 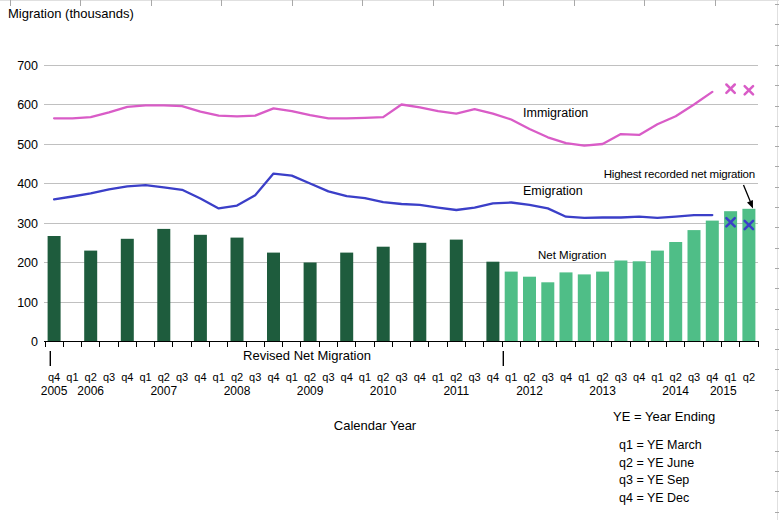 What do you see at coordinates (572, 256) in the screenshot?
I see `net-migration-series-label: Net Migration` at bounding box center [572, 256].